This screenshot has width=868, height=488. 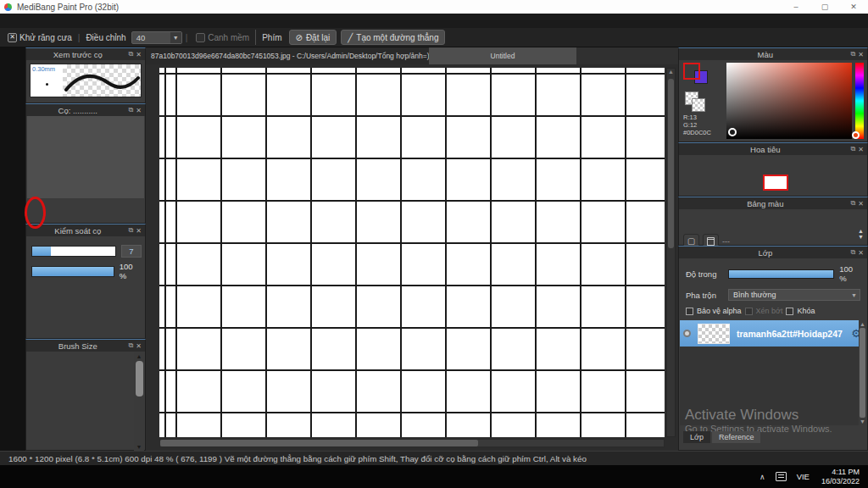 I want to click on check-icon: ✕, so click(x=12, y=37).